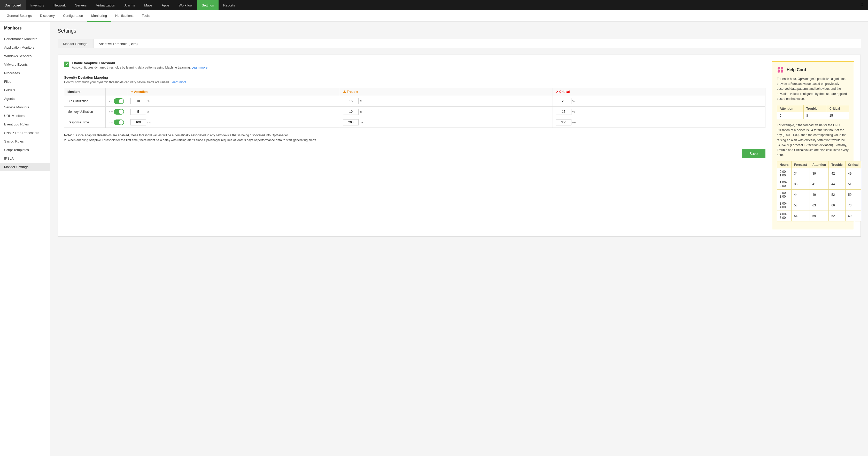  I want to click on sidebar-item-application: Application Monitors, so click(25, 47).